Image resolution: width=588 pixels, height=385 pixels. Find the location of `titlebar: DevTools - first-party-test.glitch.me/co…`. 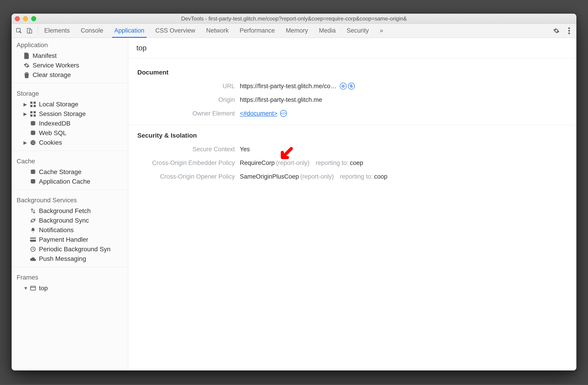

titlebar: DevTools - first-party-test.glitch.me/co… is located at coordinates (294, 19).